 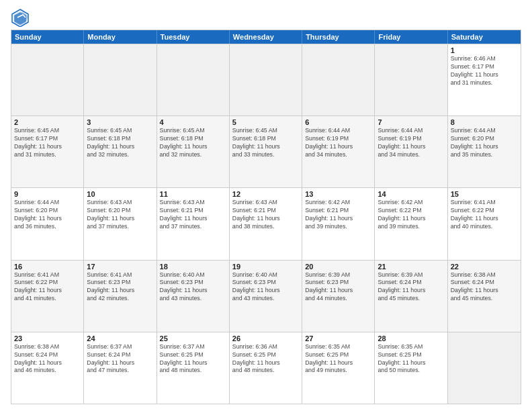 I want to click on calendar-cell: 8Sunrise: 6:44 AM Sunset: 6:20 PM Daylig…, so click(x=484, y=152).